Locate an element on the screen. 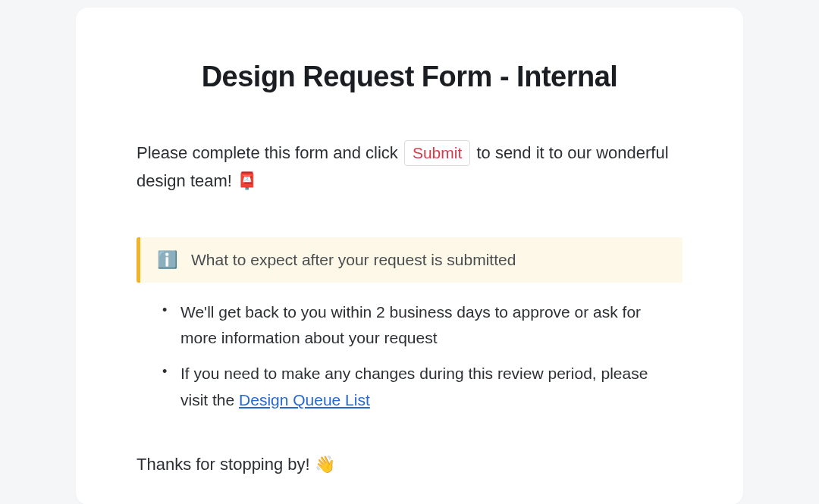 The width and height of the screenshot is (819, 504). thanks-text: Thanks for stopping by! 👋 is located at coordinates (410, 465).